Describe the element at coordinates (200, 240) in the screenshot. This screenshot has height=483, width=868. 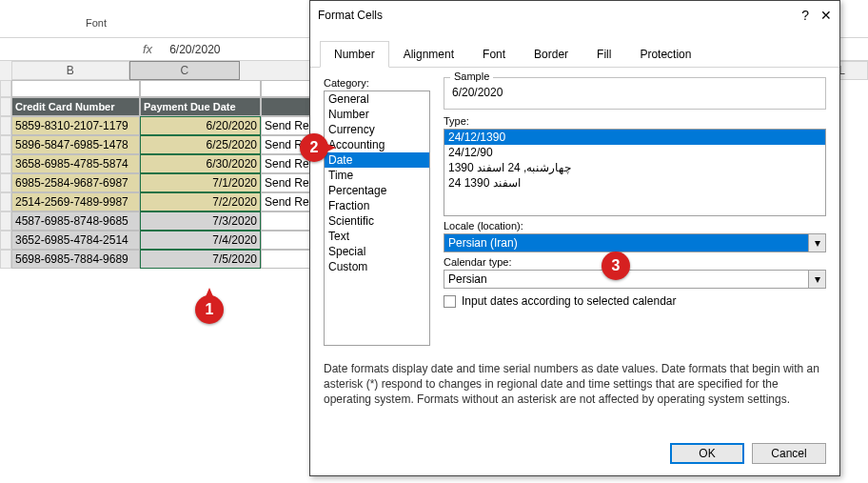
I see `cell-due: 7/4/2020` at that location.